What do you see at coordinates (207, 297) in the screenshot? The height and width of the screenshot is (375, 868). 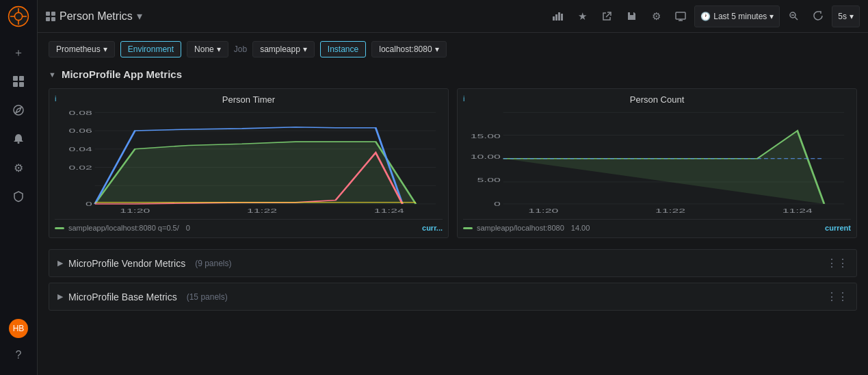 I see `base-count: (15 panels)` at bounding box center [207, 297].